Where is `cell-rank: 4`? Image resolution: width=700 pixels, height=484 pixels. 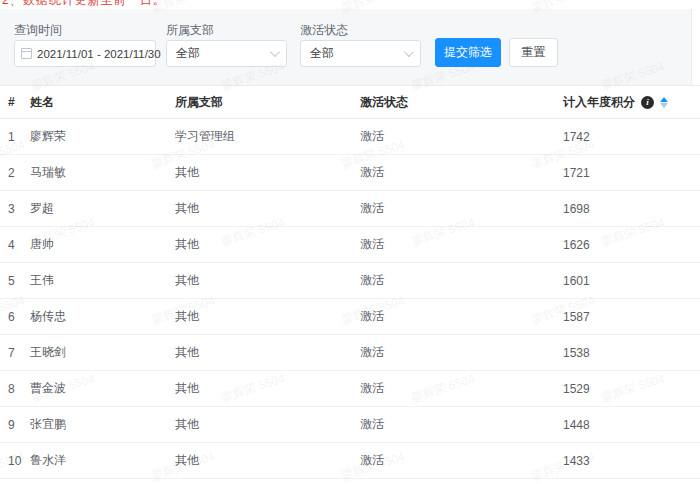 cell-rank: 4 is located at coordinates (15, 245).